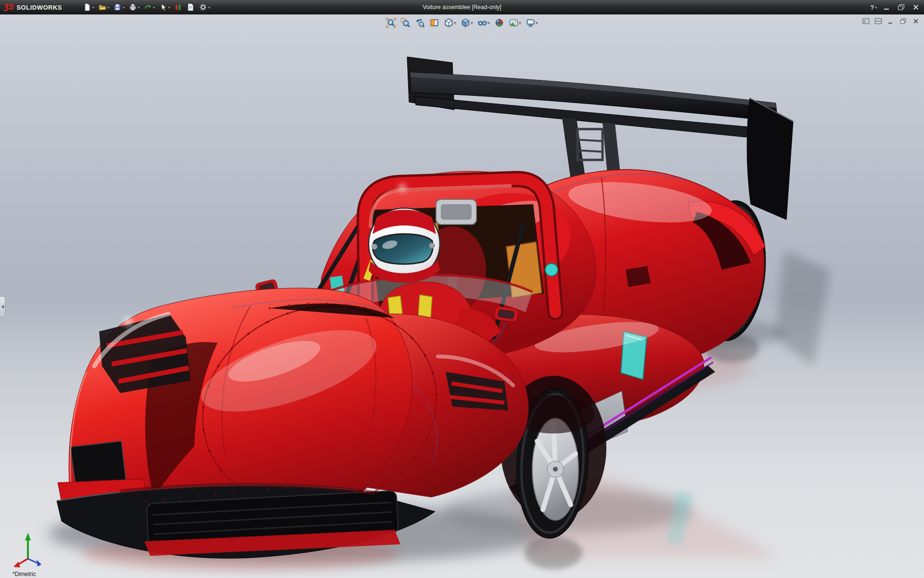 Image resolution: width=924 pixels, height=578 pixels. I want to click on hide-show-items-icon: ▾, so click(483, 23).